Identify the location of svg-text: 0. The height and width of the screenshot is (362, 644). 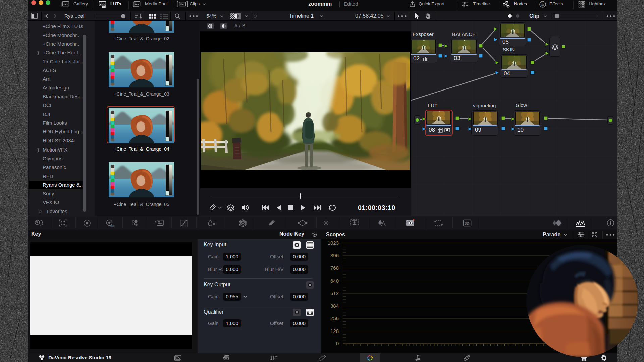
(337, 343).